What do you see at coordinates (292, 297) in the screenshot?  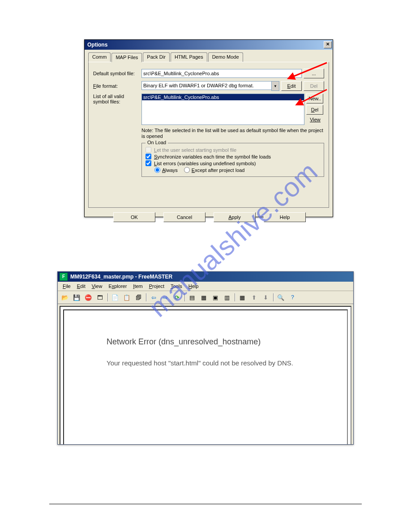 I see `help-icon: ？` at bounding box center [292, 297].